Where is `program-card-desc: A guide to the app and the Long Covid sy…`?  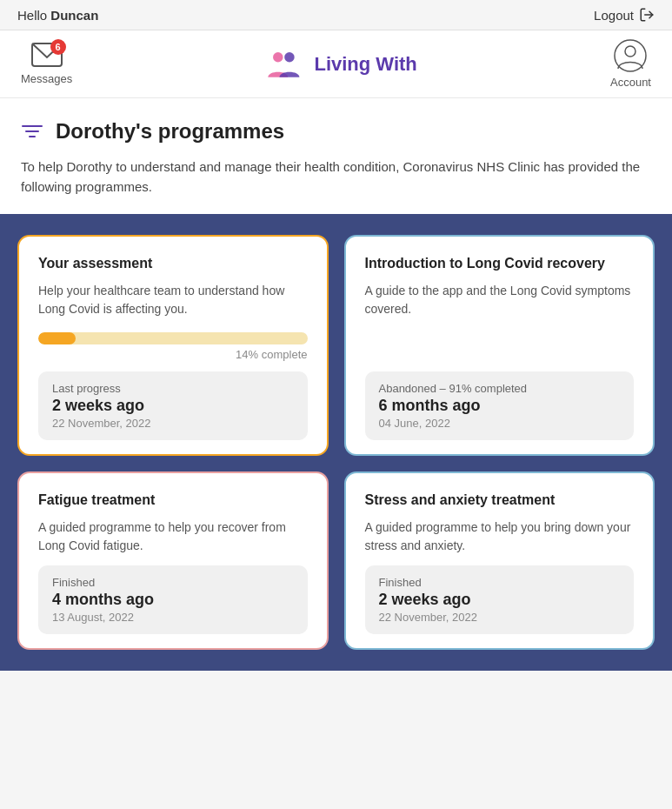 program-card-desc: A guide to the app and the Long Covid sy… is located at coordinates (500, 300).